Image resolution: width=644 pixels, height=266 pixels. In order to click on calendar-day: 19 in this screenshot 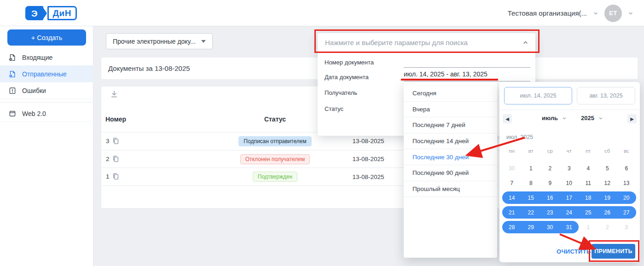, I will do `click(608, 198)`.